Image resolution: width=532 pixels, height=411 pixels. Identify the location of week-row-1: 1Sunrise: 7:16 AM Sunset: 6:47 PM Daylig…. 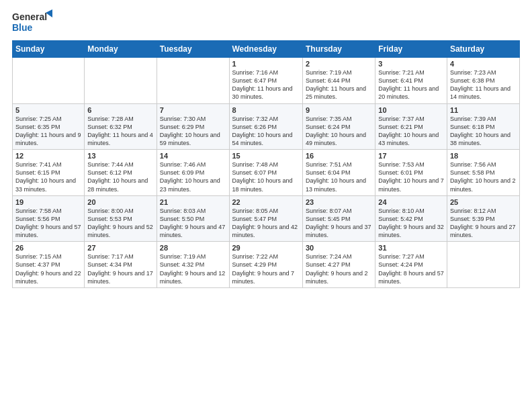
(266, 81).